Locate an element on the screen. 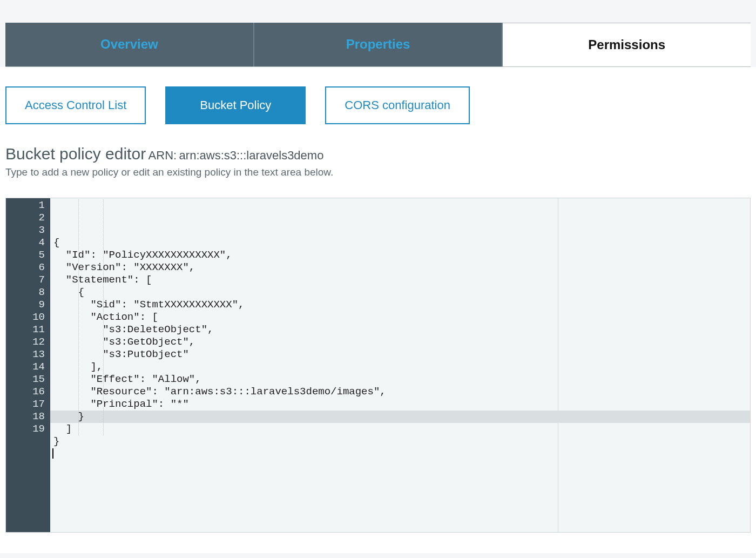  line-number: 11 is located at coordinates (25, 330).